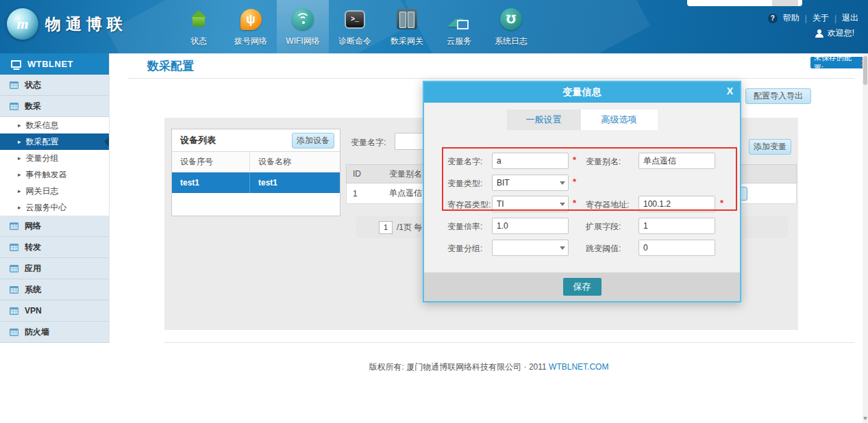 This screenshot has width=868, height=423. What do you see at coordinates (578, 367) in the screenshot?
I see `footer-link: WTBLNET.COM` at bounding box center [578, 367].